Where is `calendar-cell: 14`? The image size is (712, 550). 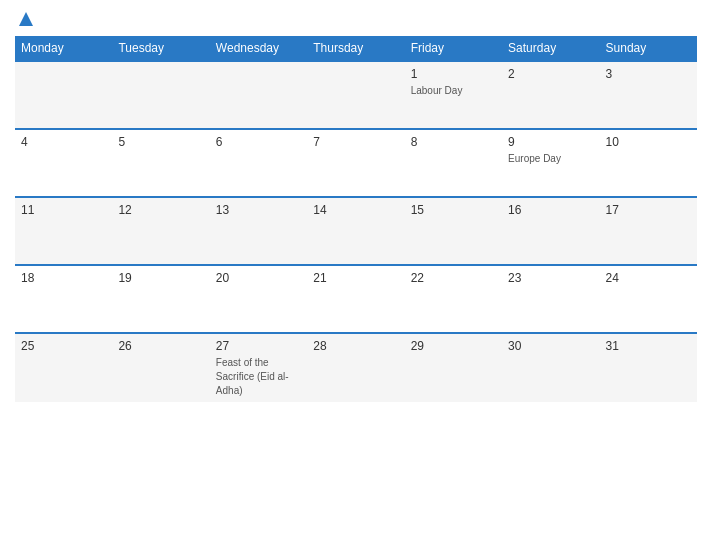 calendar-cell: 14 is located at coordinates (356, 231).